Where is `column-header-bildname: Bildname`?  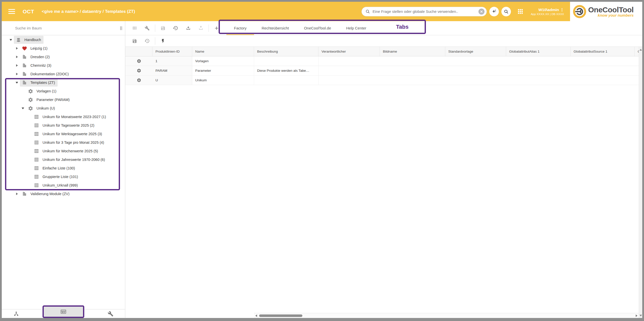 column-header-bildname: Bildname is located at coordinates (413, 51).